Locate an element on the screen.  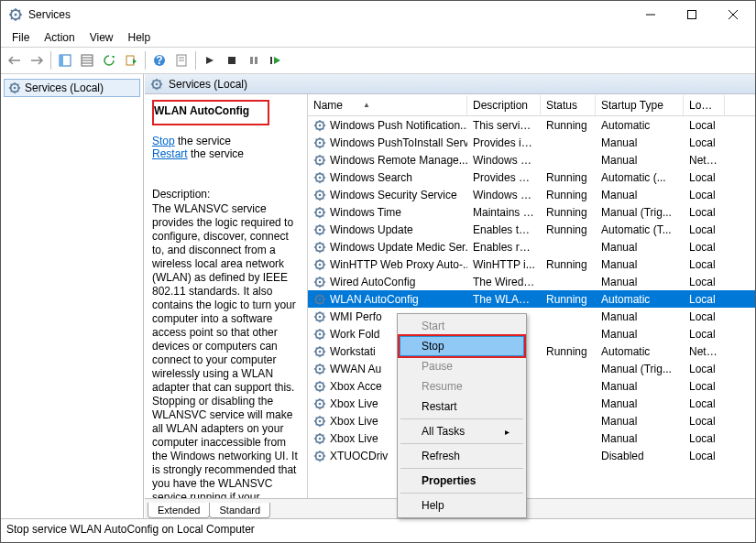
ctx-help: Help is located at coordinates (462, 505).